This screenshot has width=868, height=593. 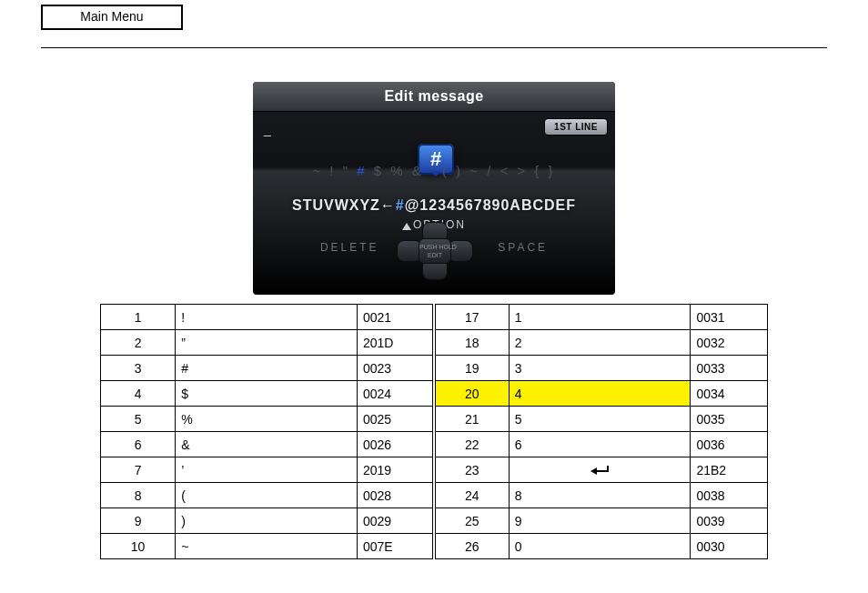 What do you see at coordinates (395, 445) in the screenshot?
I see `table-cell: 0026` at bounding box center [395, 445].